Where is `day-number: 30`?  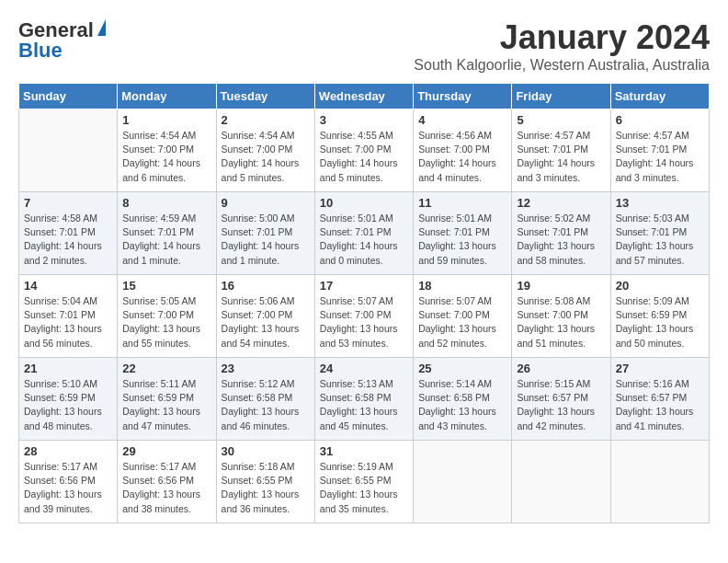 day-number: 30 is located at coordinates (266, 451).